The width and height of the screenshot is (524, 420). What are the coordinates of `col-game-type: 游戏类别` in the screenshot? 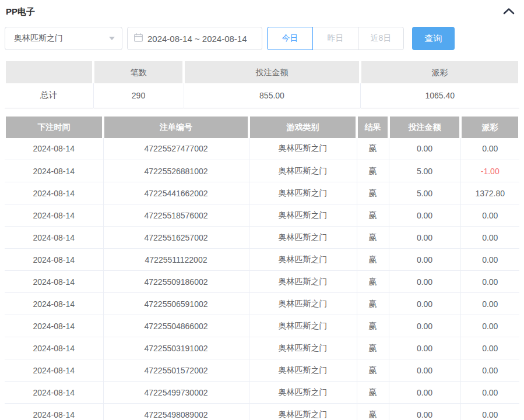 It's located at (303, 127).